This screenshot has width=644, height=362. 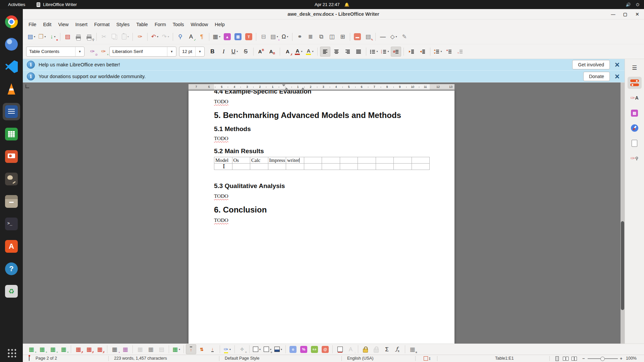 What do you see at coordinates (68, 37) in the screenshot?
I see `export-pdf: ▤` at bounding box center [68, 37].